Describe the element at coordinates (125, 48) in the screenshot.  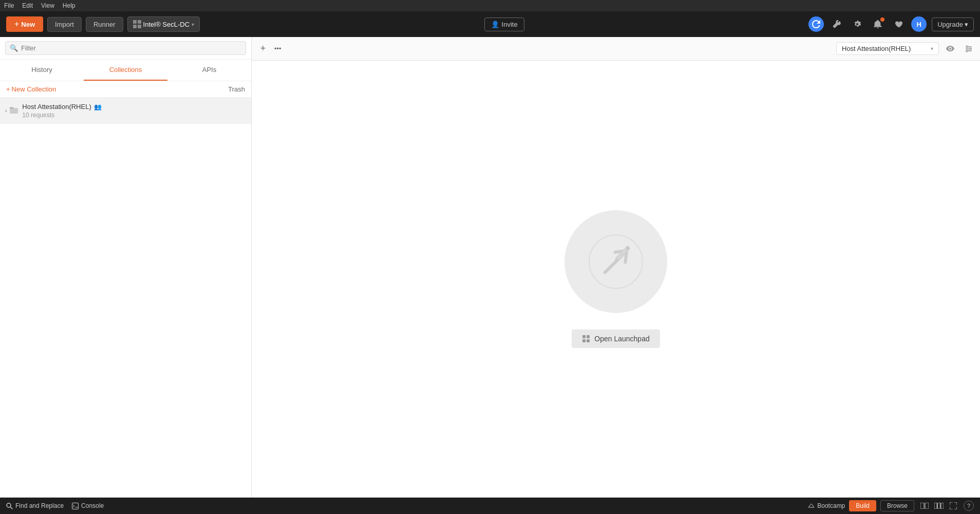
I see `search-bar: 🔍` at that location.